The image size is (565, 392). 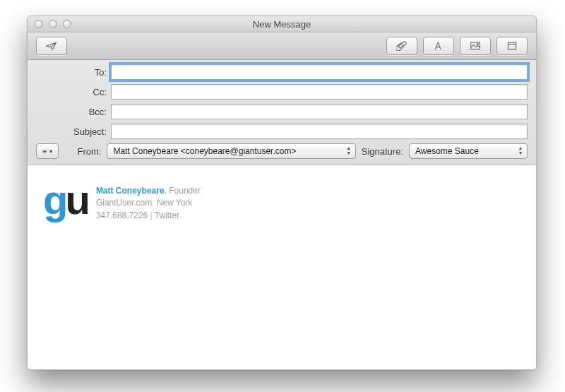 I want to click on logo-letter-u: u, so click(x=76, y=199).